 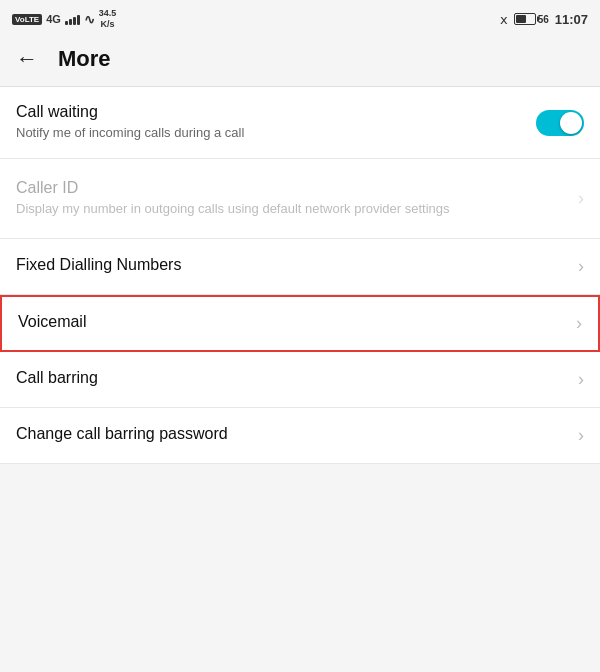 What do you see at coordinates (300, 62) in the screenshot?
I see `header: ← More` at bounding box center [300, 62].